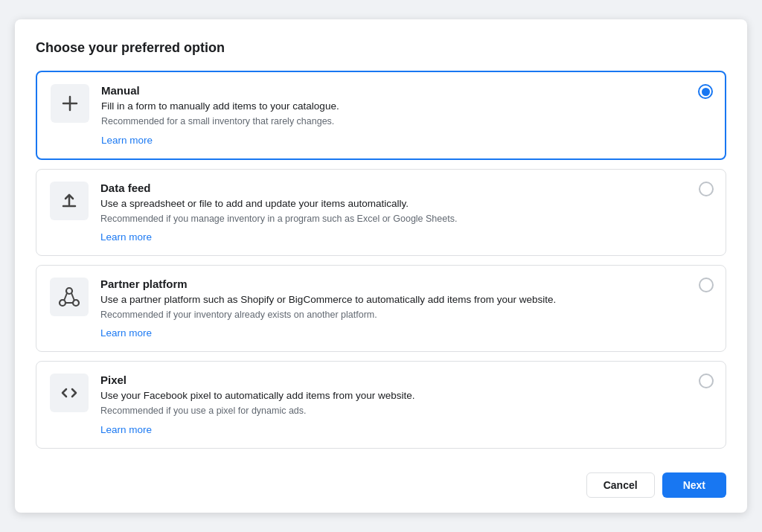 The width and height of the screenshot is (762, 532). Describe the element at coordinates (406, 379) in the screenshot. I see `pixel-title: Pixel` at that location.